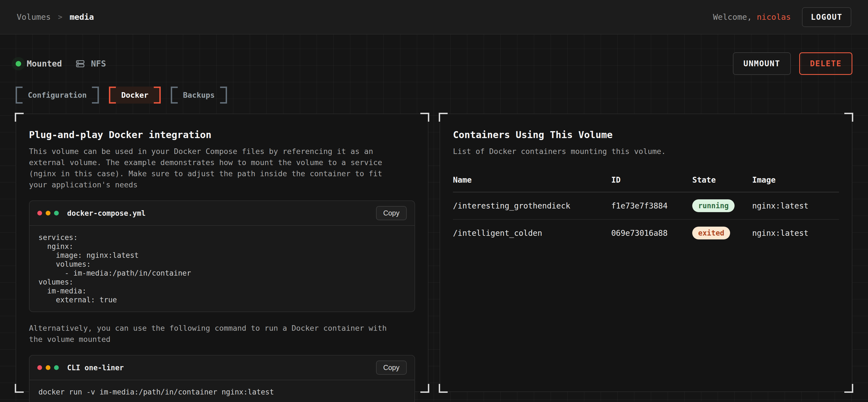  Describe the element at coordinates (638, 152) in the screenshot. I see `containers-panel-subtitle: List of Docker containers mounting this …` at that location.